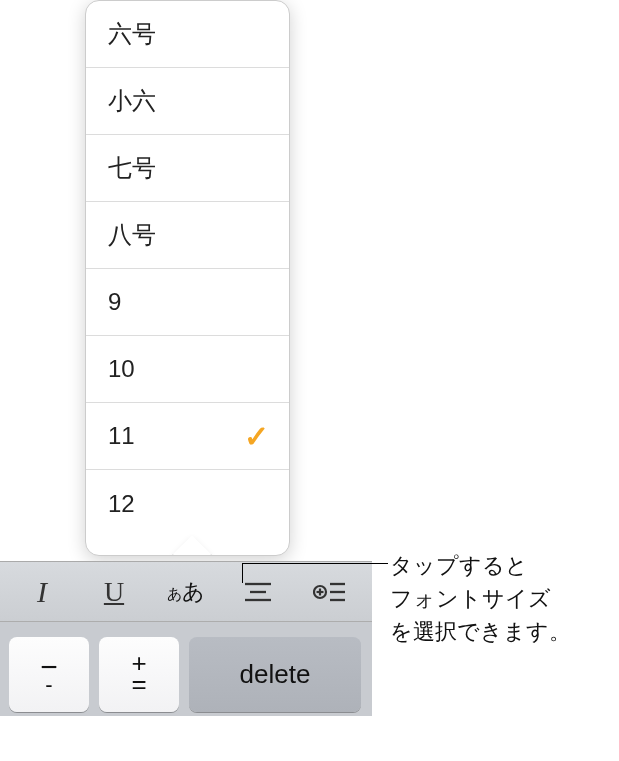 The width and height of the screenshot is (619, 761). What do you see at coordinates (132, 101) in the screenshot?
I see `option-label: 小六` at bounding box center [132, 101].